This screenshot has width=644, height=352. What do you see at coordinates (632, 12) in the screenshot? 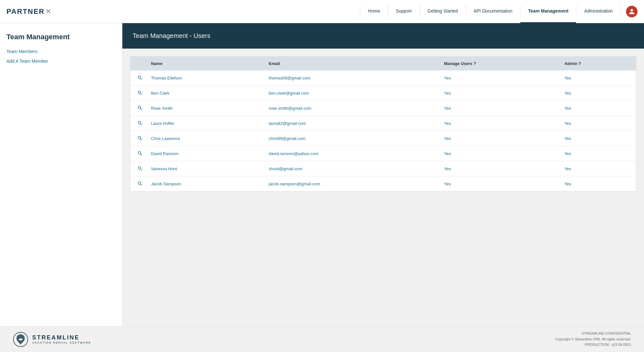
I see `user-icon` at bounding box center [632, 12].